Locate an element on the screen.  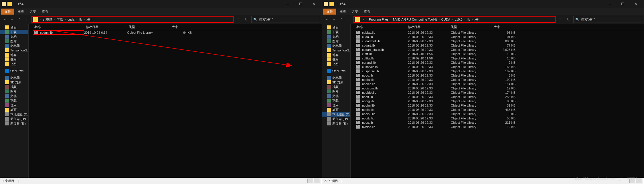
file-row: nppist.lib 2018-08-26 12:33 Object File … is located at coordinates (497, 110).